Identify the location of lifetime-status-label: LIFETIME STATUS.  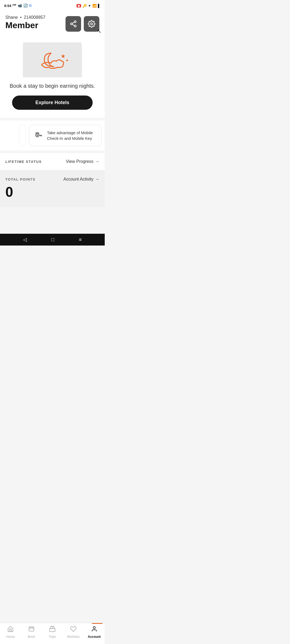
(24, 162).